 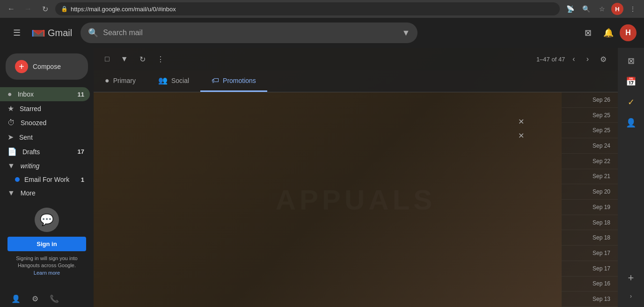 I want to click on promotions-tab-icon: 🏷, so click(x=215, y=81).